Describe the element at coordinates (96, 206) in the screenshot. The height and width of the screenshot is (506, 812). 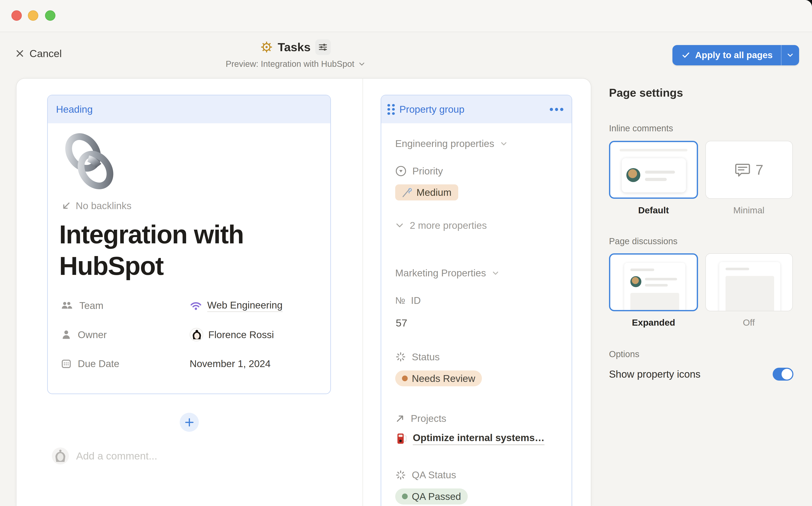
I see `backlinks-indicator: No backlinks` at that location.